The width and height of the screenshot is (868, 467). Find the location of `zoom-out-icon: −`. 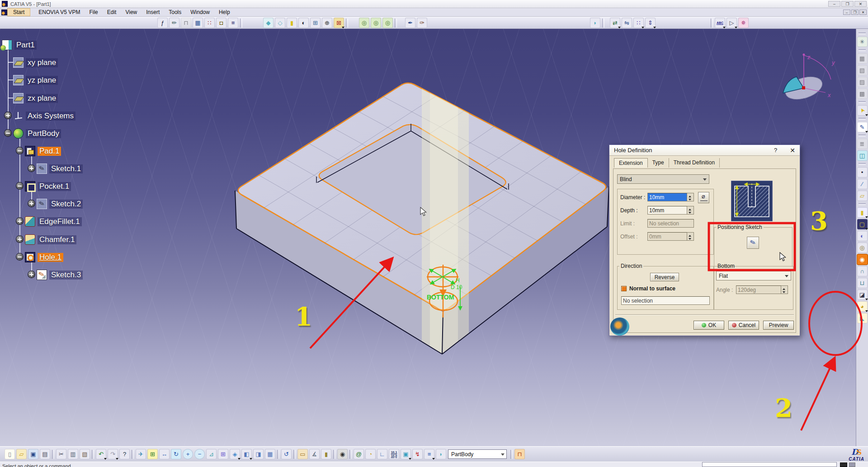

zoom-out-icon: − is located at coordinates (200, 454).